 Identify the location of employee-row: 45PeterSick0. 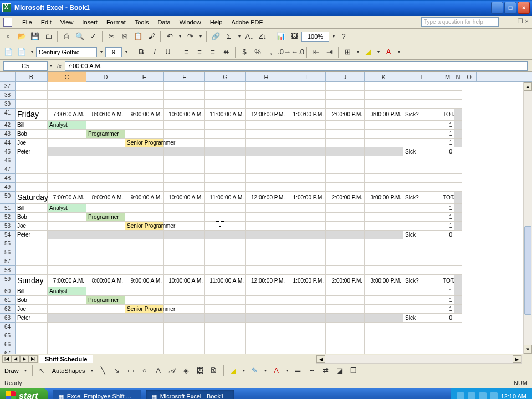
(266, 152).